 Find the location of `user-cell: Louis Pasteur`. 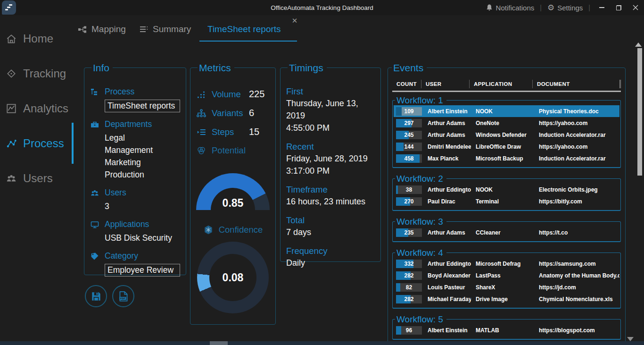

user-cell: Louis Pasteur is located at coordinates (447, 287).